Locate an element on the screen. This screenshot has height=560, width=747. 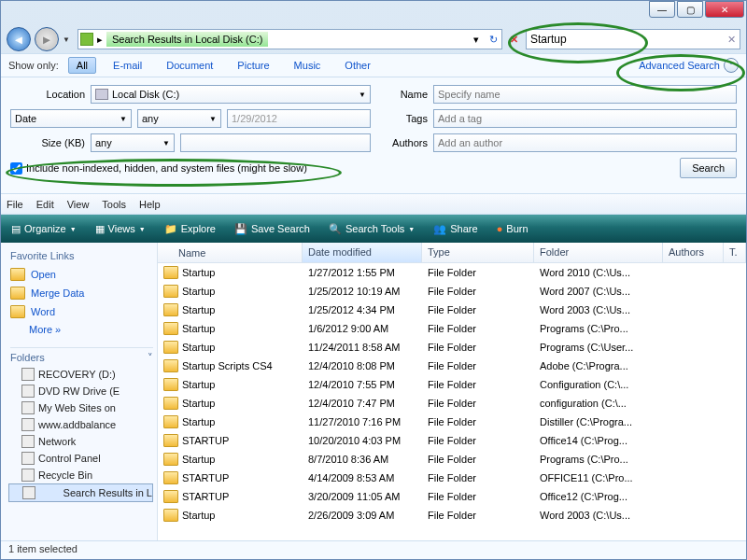
date-rel-value: any is located at coordinates (150, 119).